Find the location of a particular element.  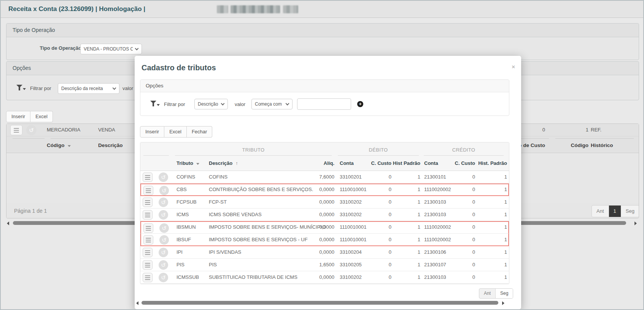

modal-filter-operator-select: Começa com is located at coordinates (272, 104).